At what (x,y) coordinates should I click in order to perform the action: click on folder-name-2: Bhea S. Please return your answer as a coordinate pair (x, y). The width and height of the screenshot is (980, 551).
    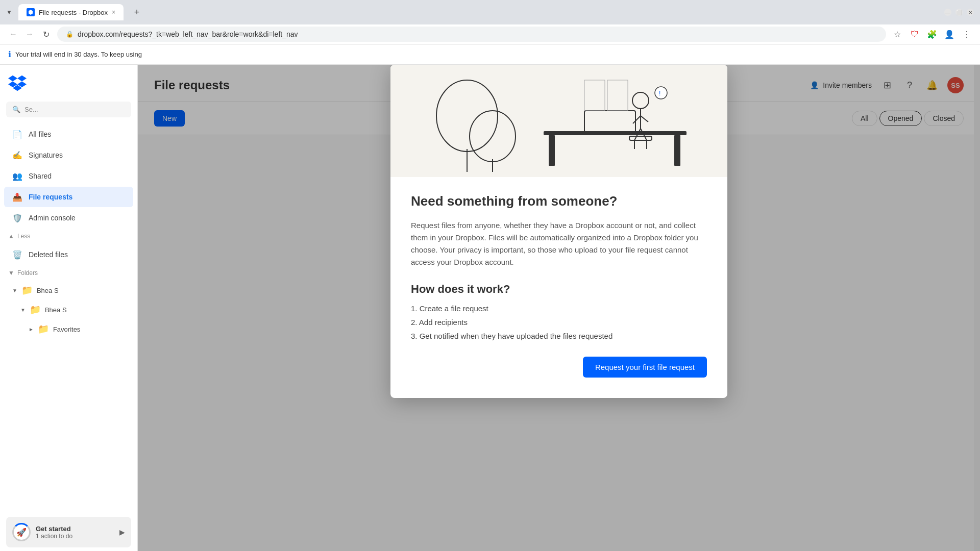
    Looking at the image, I should click on (56, 310).